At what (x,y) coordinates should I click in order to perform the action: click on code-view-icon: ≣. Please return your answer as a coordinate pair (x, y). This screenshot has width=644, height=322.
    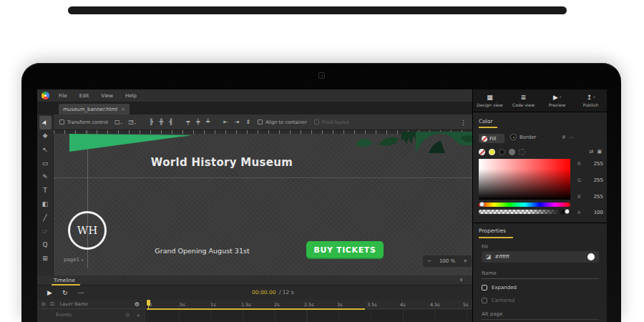
    Looking at the image, I should click on (524, 97).